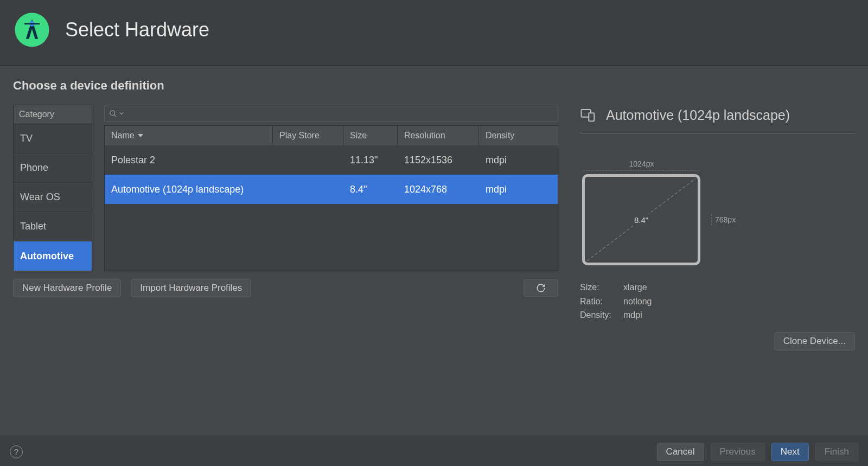  I want to click on cell-name: Automotive (1024p landscape), so click(189, 189).